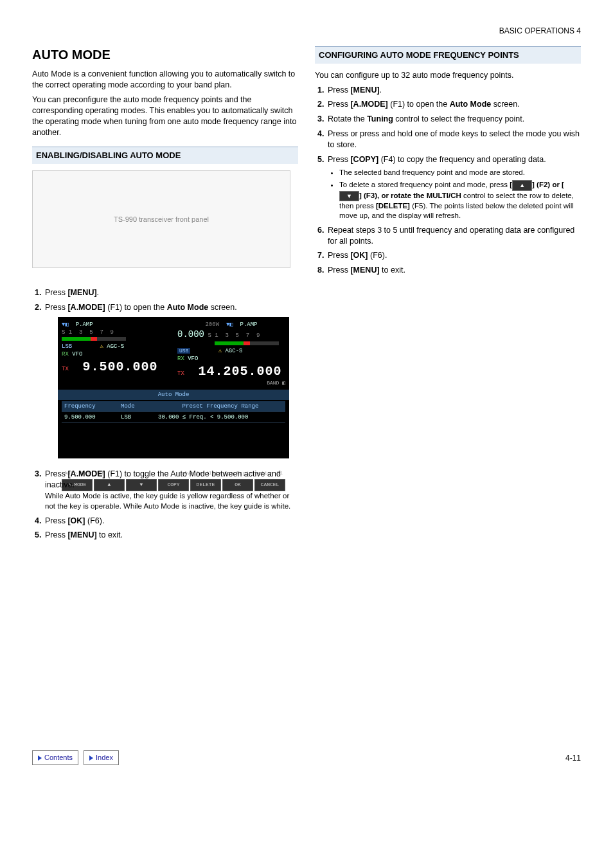 The height and width of the screenshot is (868, 613). What do you see at coordinates (522, 185) in the screenshot?
I see `up-arrow-icon: ▲` at bounding box center [522, 185].